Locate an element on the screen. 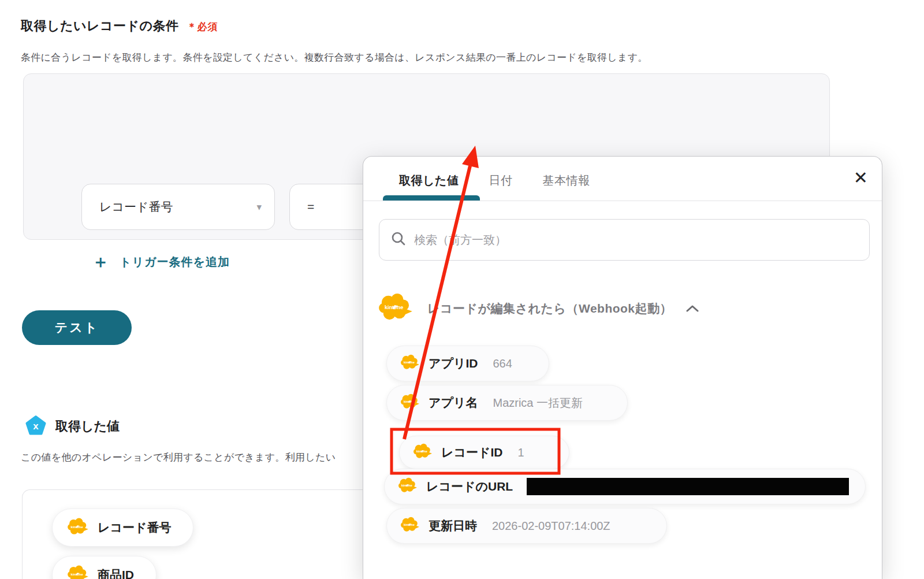 Image resolution: width=924 pixels, height=579 pixels. field-dropdown: レコード番号 ▾ is located at coordinates (178, 207).